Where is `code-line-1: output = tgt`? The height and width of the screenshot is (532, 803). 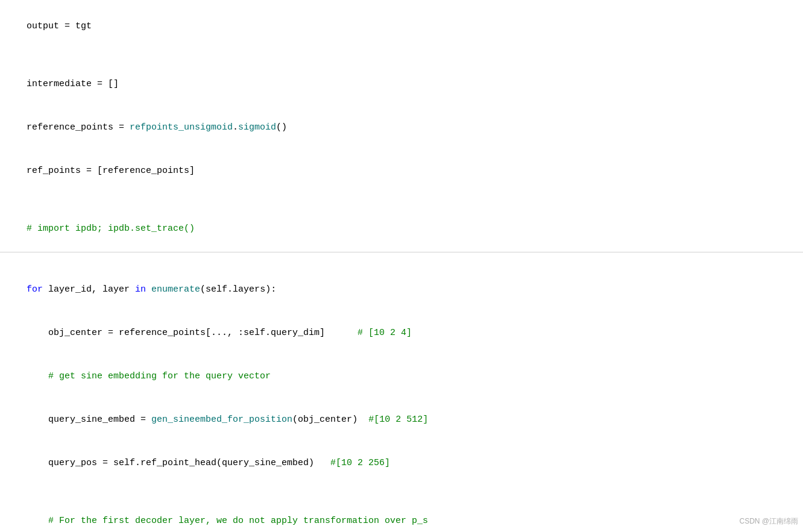 code-line-1: output = tgt is located at coordinates (402, 27).